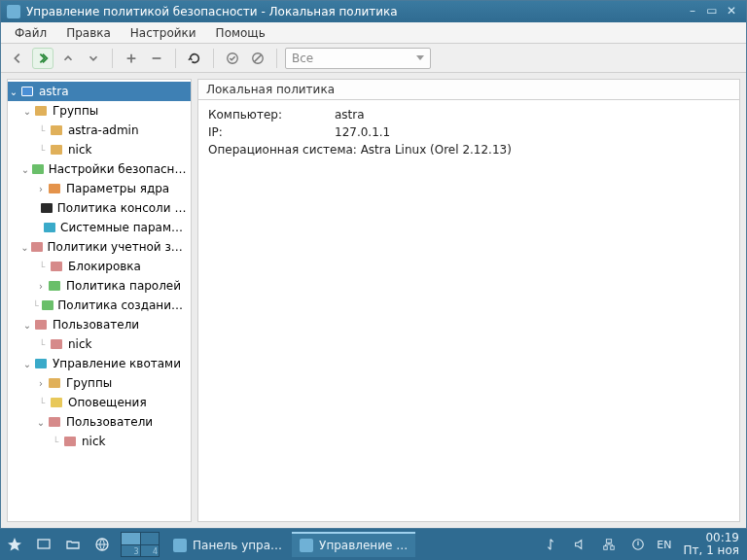  Describe the element at coordinates (195, 58) in the screenshot. I see `refresh-button` at that location.